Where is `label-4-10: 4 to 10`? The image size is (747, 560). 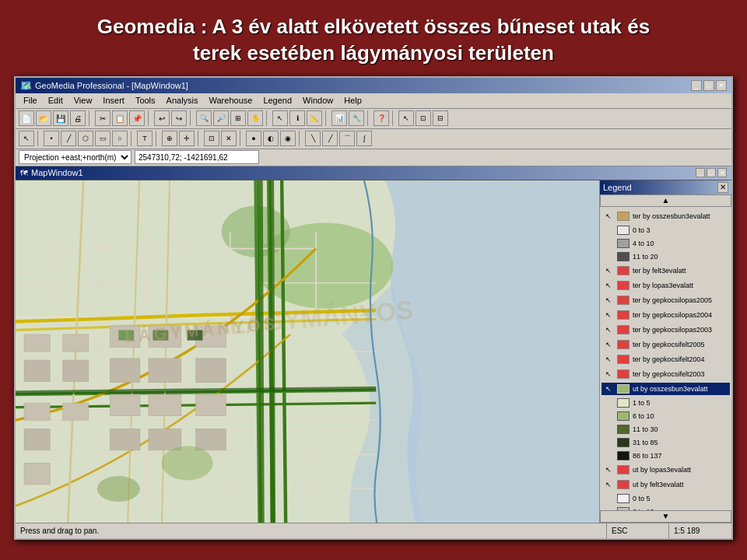 label-4-10: 4 to 10 is located at coordinates (644, 243).